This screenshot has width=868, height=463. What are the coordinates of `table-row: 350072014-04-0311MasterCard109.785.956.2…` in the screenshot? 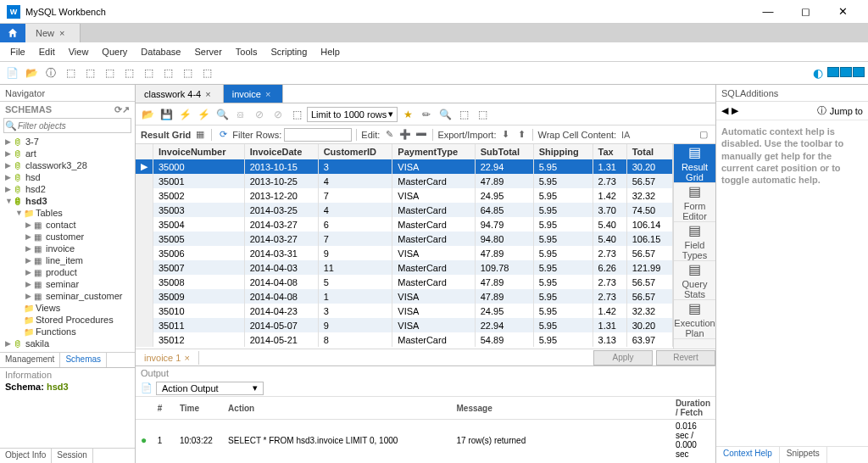 It's located at (404, 268).